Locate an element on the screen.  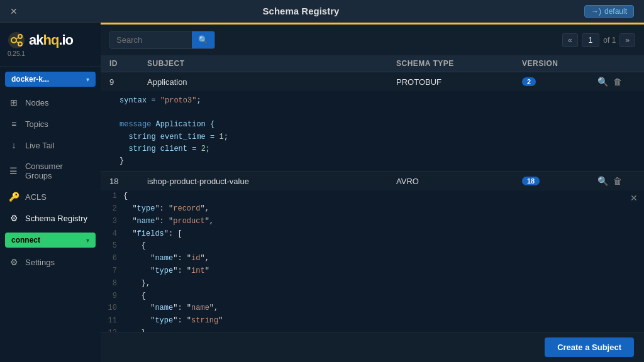
sidebar-item-settings: ⚙ Settings is located at coordinates (50, 262).